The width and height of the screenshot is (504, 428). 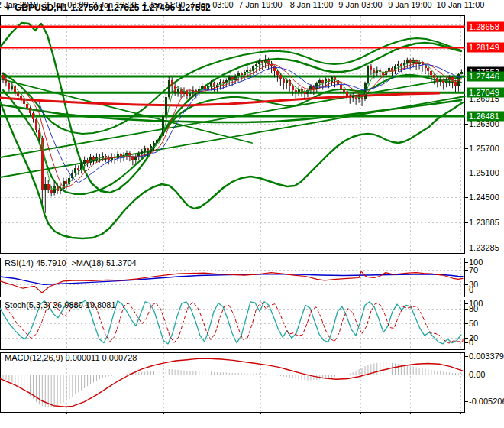 What do you see at coordinates (231, 382) in the screenshot?
I see `macd-graph` at bounding box center [231, 382].